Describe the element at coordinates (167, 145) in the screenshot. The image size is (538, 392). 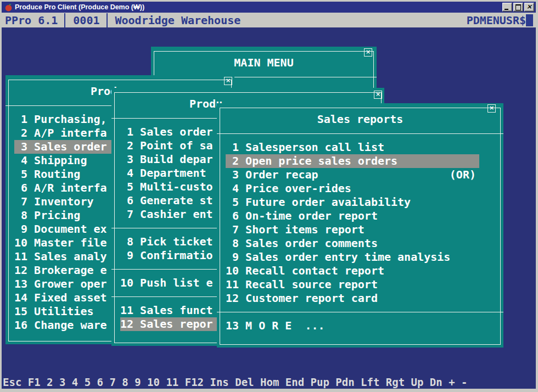
I see `menu-item-label: 2 Point of sa` at that location.